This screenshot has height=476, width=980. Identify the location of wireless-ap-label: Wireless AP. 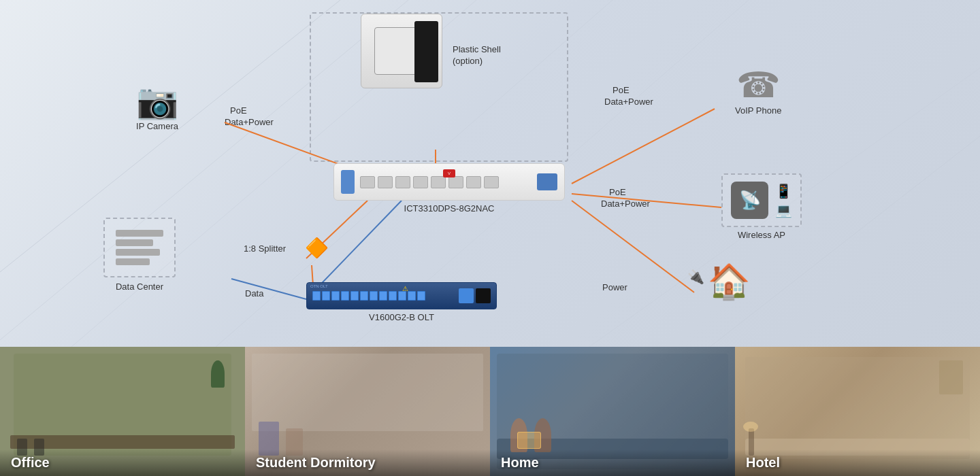
(762, 235).